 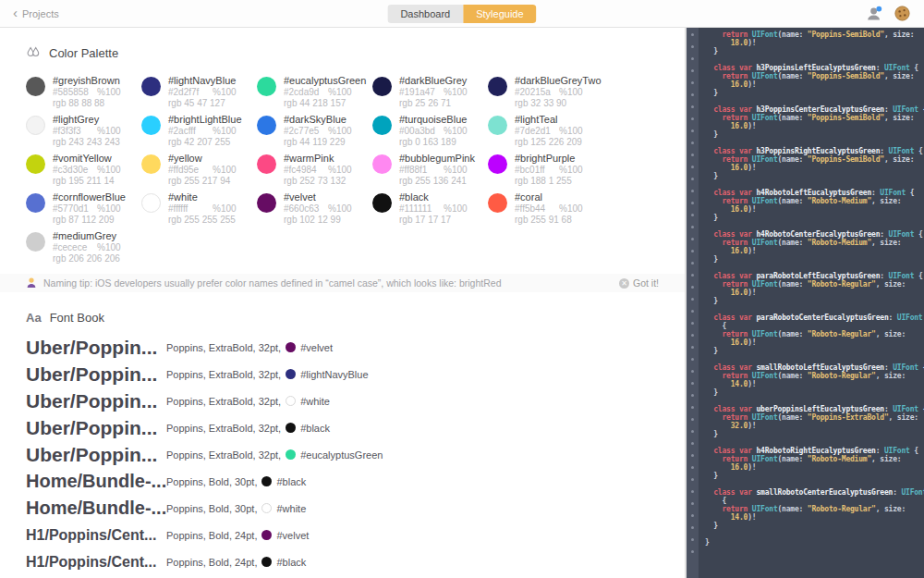 What do you see at coordinates (433, 92) in the screenshot?
I see `color-info: #darkBlueGrey#191a47%100rgb 25 26 71` at bounding box center [433, 92].